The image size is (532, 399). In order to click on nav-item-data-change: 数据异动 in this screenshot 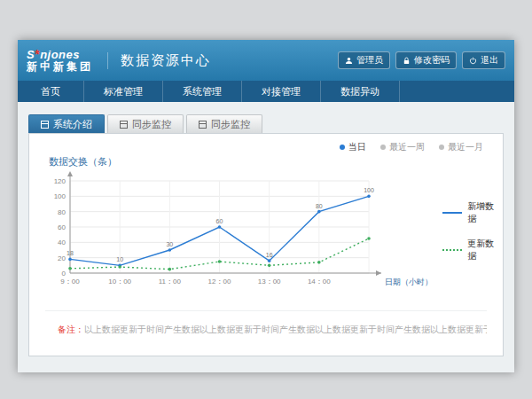, I will do `click(360, 91)`.